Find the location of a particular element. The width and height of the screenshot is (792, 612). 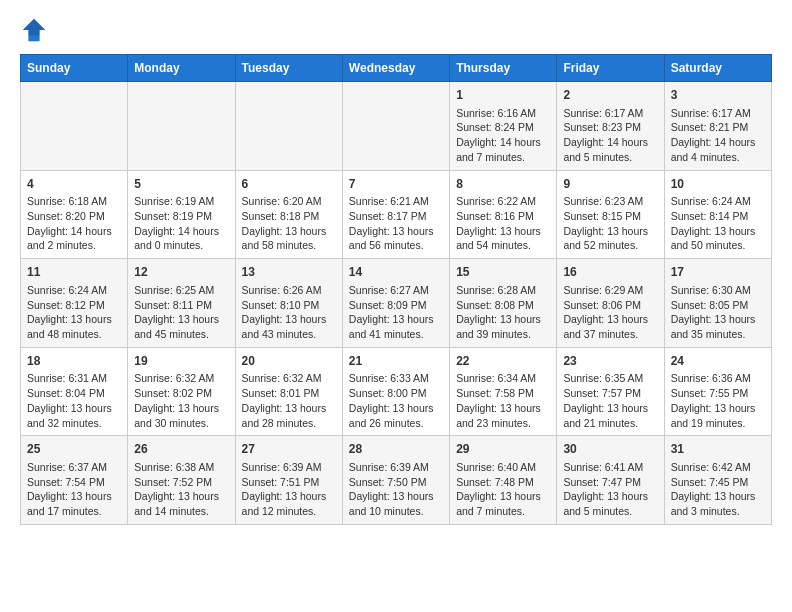

cell-text: Daylight: 14 hours and 5 minutes. is located at coordinates (606, 150).